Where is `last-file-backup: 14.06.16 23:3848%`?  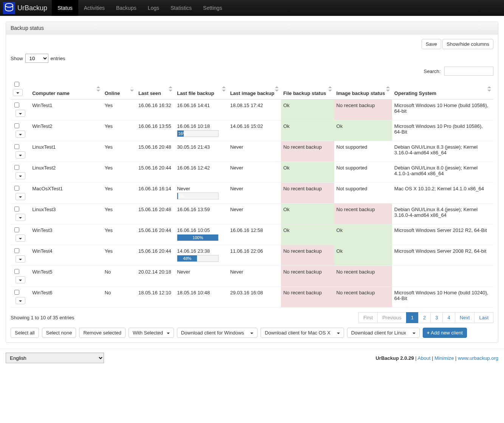
last-file-backup: 14.06.16 23:3848% is located at coordinates (201, 256).